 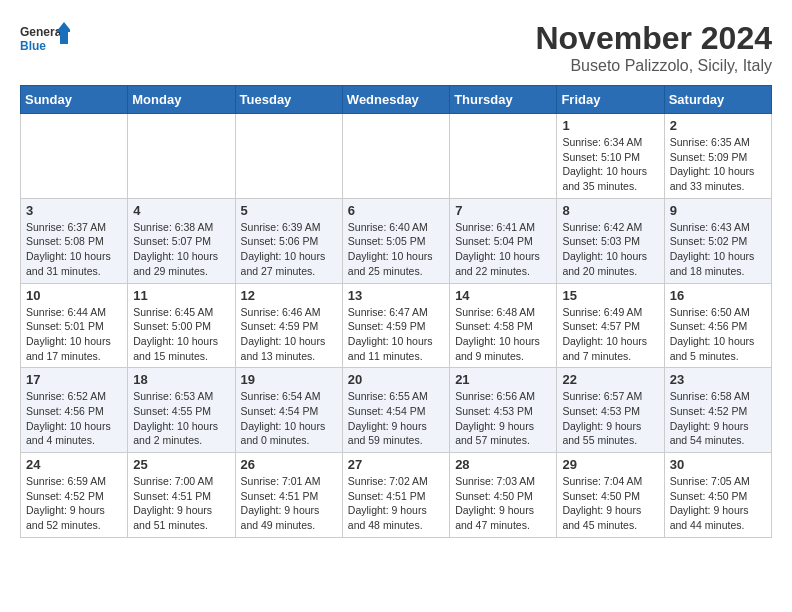 I want to click on day-info: Sunrise: 6:54 AM Sunset: 4:54 PM Dayligh…, so click(x=289, y=418).